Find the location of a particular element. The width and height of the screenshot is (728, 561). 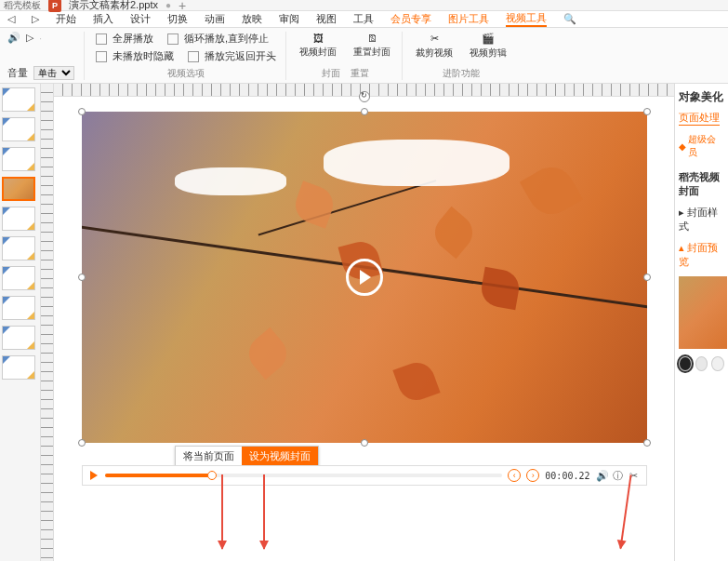

tab-pic-tools: 图片工具 is located at coordinates (469, 19).